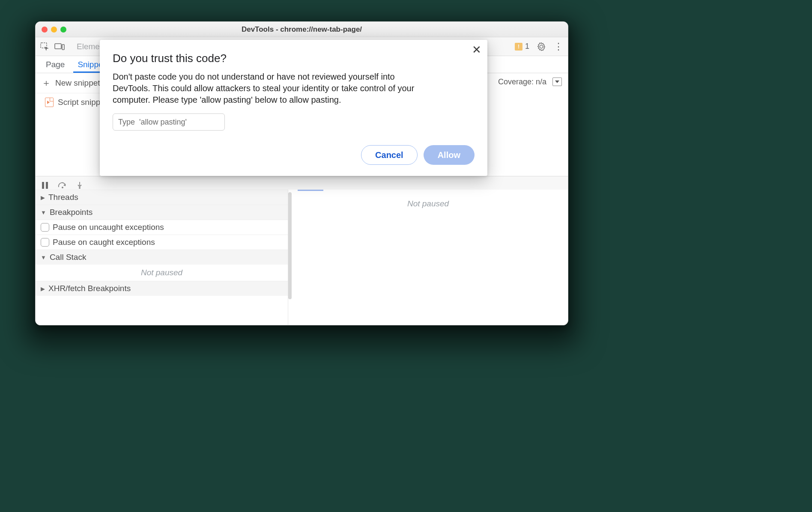 This screenshot has width=812, height=512. I want to click on warnings-badge: ! 1, so click(522, 46).